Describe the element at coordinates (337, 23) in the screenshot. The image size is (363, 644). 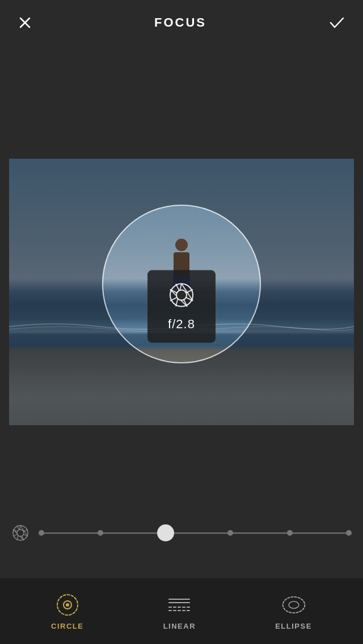
I see `confirm-button` at that location.